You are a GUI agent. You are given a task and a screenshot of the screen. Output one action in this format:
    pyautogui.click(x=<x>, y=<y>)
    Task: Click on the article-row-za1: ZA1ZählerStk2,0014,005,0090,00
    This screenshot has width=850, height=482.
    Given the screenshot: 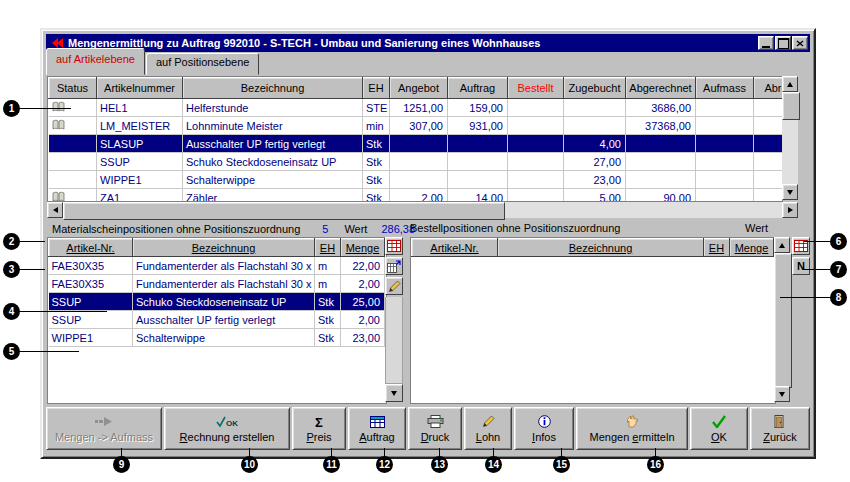 What is the action you would take?
    pyautogui.click(x=416, y=196)
    